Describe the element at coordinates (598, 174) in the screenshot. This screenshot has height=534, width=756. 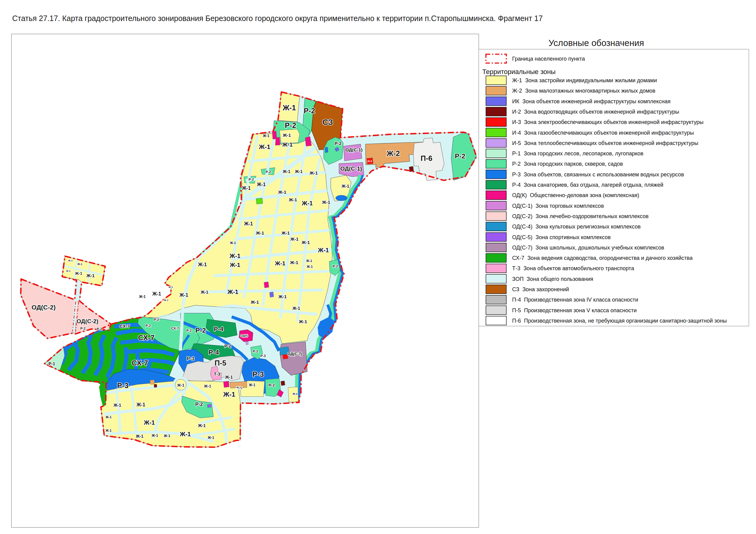
I see `svg-text:Р-3 Зона объектов, связанных: Р-3 Зона объектов, связанных с использов…` at that location.